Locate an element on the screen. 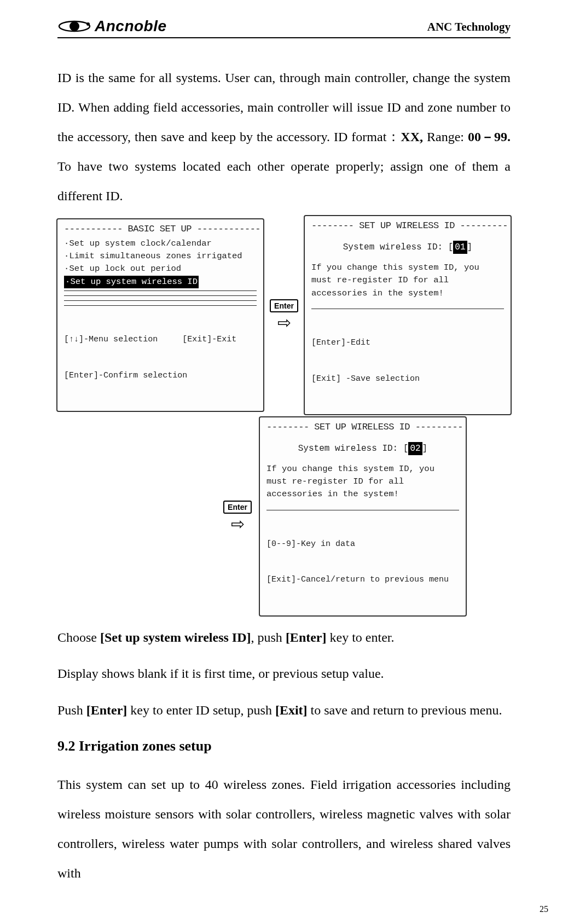  menu-item-wireless-id: ·Set up system wireless ID is located at coordinates (131, 282).